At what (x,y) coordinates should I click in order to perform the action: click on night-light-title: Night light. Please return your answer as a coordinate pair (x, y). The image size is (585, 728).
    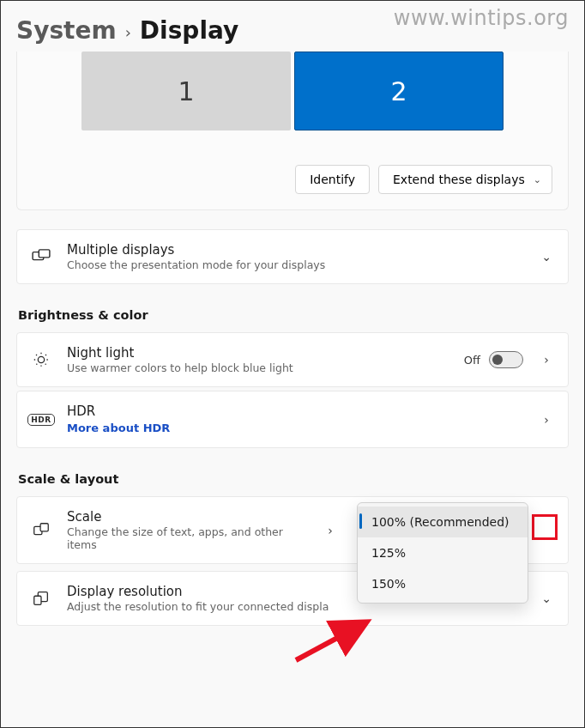
    Looking at the image, I should click on (257, 353).